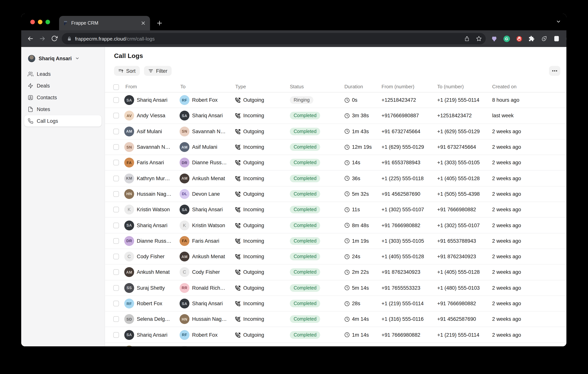 The width and height of the screenshot is (588, 374). I want to click on call-type: Outgoing, so click(250, 100).